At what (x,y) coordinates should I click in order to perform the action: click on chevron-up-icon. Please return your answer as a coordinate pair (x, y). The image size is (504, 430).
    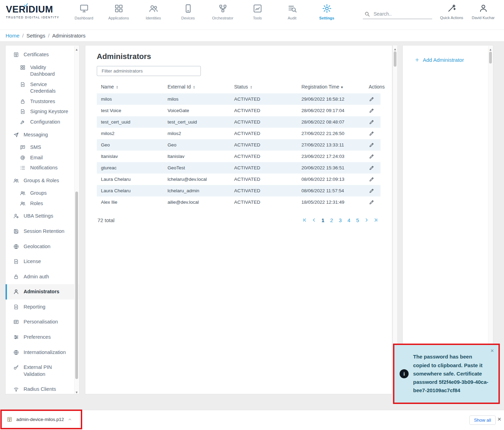
    Looking at the image, I should click on (70, 419).